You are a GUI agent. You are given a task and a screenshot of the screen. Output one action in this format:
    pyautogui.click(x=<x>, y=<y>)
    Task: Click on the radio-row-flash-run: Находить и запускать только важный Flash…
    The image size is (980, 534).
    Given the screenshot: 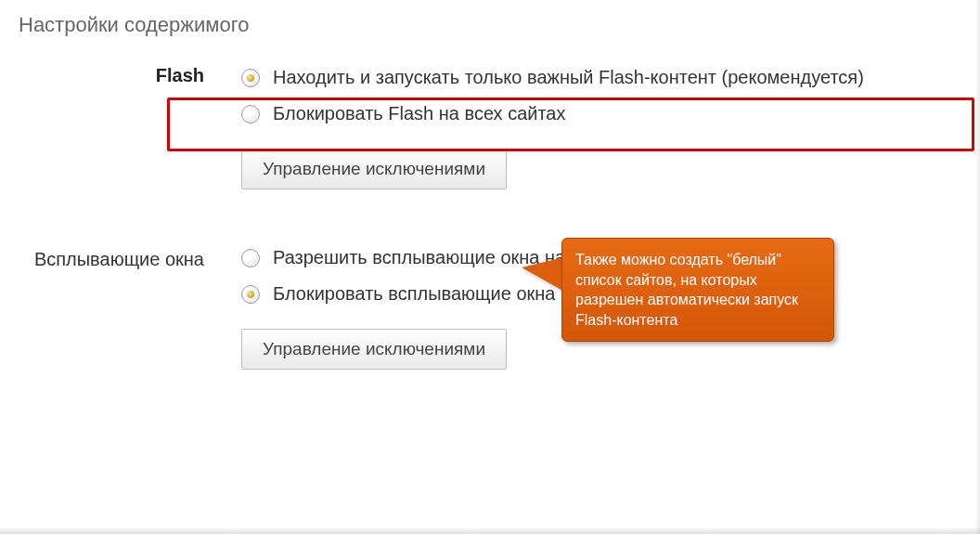 What is the action you would take?
    pyautogui.click(x=603, y=78)
    